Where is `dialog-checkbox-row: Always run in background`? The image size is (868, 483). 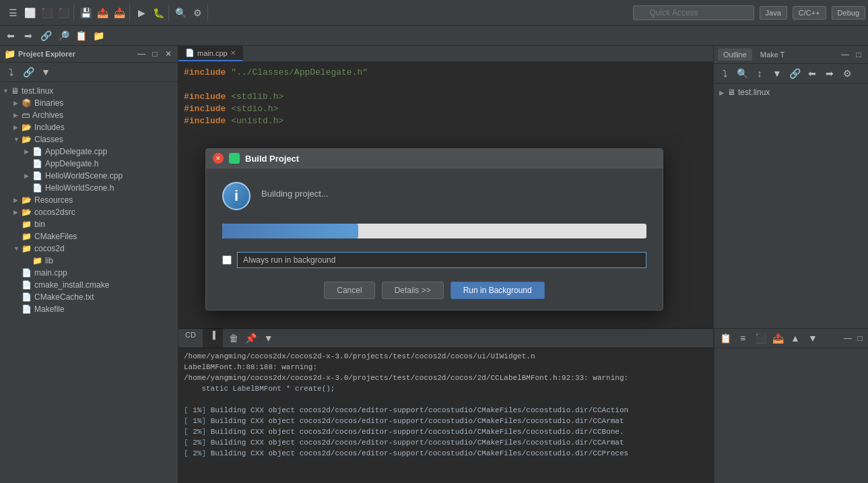 dialog-checkbox-row: Always run in background is located at coordinates (434, 260).